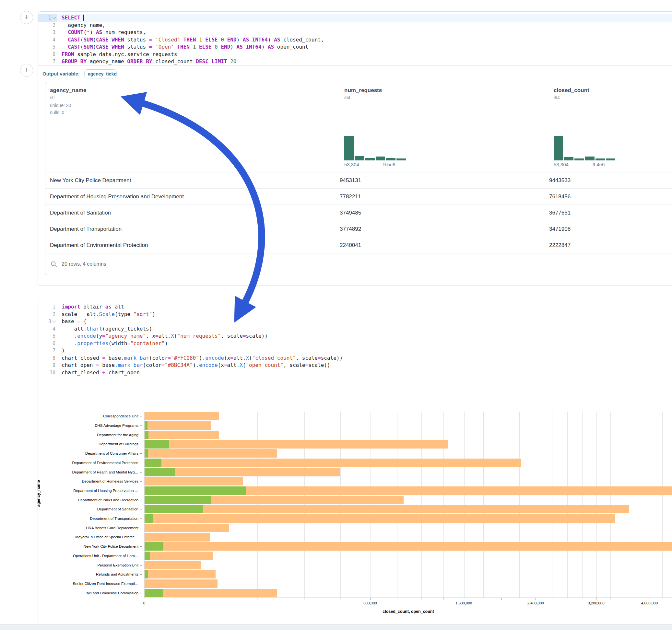 This screenshot has width=672, height=630. Describe the element at coordinates (359, 229) in the screenshot. I see `table-row: Department of Transportation 3774892 347…` at that location.